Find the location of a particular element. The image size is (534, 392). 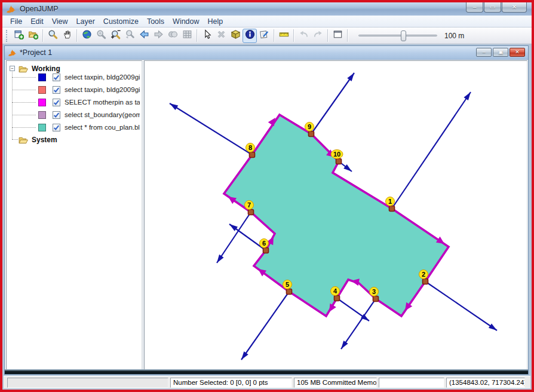

vertex-label: 6 is located at coordinates (264, 243).